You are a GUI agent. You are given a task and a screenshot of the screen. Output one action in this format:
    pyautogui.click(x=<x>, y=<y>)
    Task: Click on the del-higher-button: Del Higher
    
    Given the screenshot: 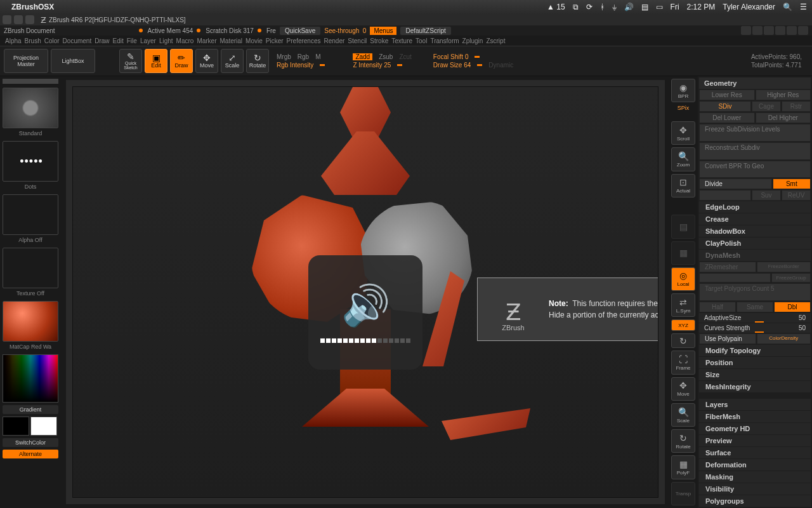 What is the action you would take?
    pyautogui.click(x=783, y=118)
    